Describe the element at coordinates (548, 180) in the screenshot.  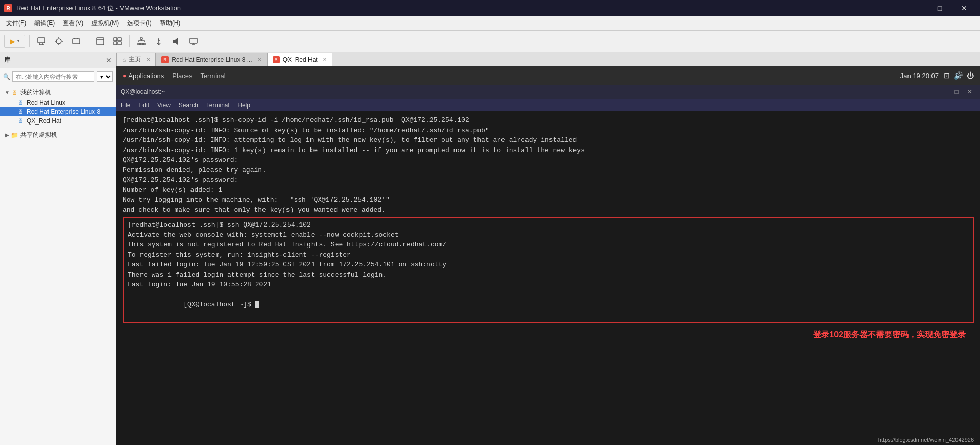
I see `term-line-7: QX@172.25.254.102's password:` at that location.